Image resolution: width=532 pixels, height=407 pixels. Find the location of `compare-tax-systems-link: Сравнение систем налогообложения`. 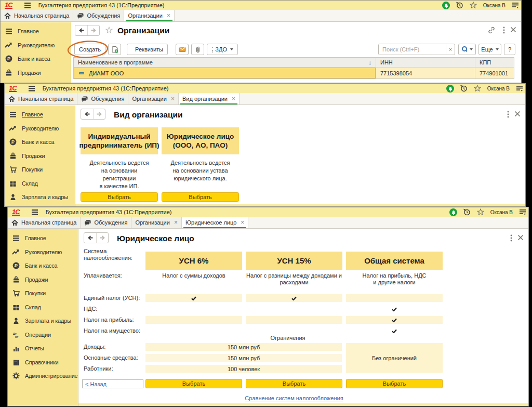

compare-tax-systems-link: Сравнение систем налогообложения is located at coordinates (294, 398).